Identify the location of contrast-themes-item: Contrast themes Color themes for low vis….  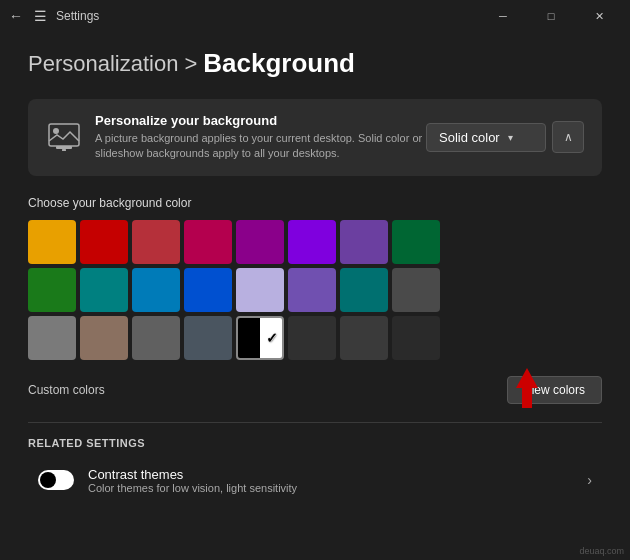
(315, 480).